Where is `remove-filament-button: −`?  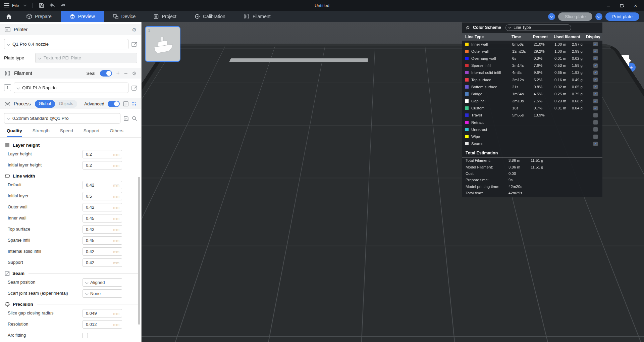 remove-filament-button: − is located at coordinates (126, 73).